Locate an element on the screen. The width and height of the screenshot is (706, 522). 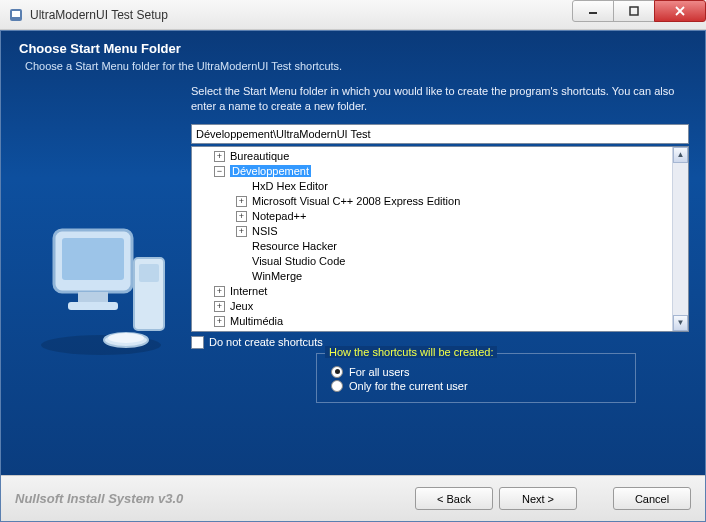
tree-item: Resource Hacker is located at coordinates (432, 246).